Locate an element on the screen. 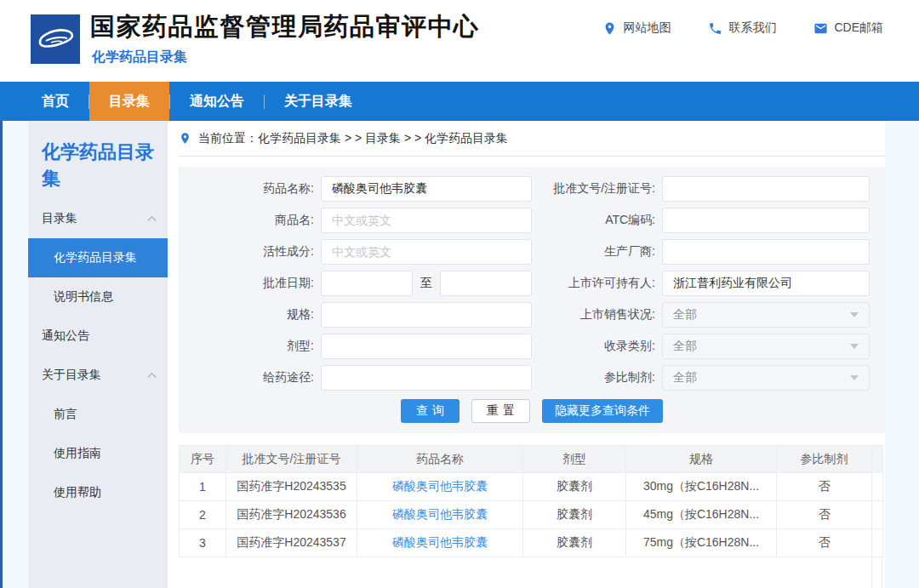 The height and width of the screenshot is (588, 919). specification-input is located at coordinates (426, 315).